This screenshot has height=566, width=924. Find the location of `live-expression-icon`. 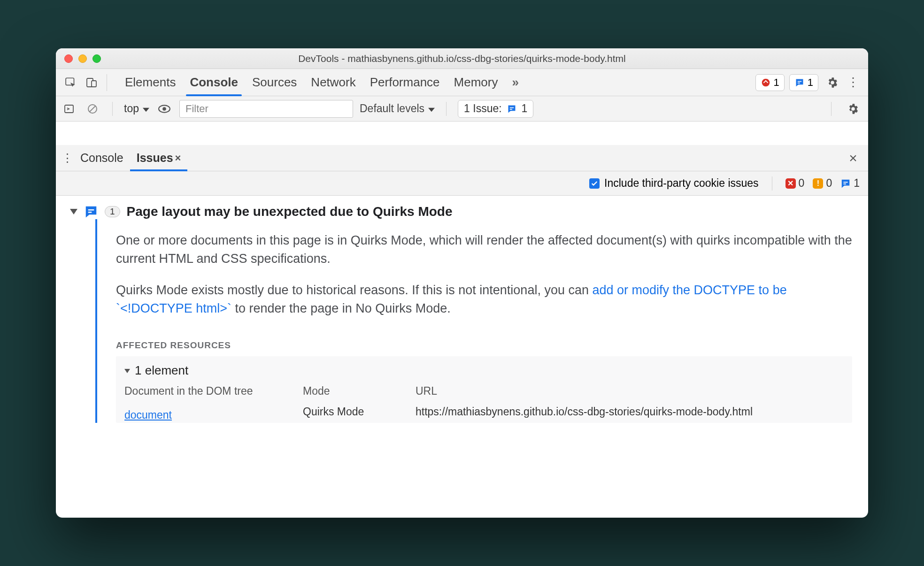

live-expression-icon is located at coordinates (164, 109).